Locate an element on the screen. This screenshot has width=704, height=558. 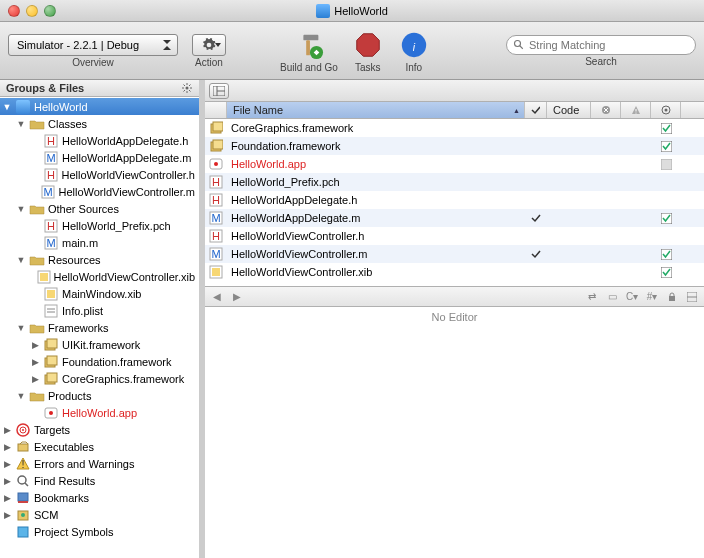
tree-item: ▼Other Sources is located at coordinates (100, 208).